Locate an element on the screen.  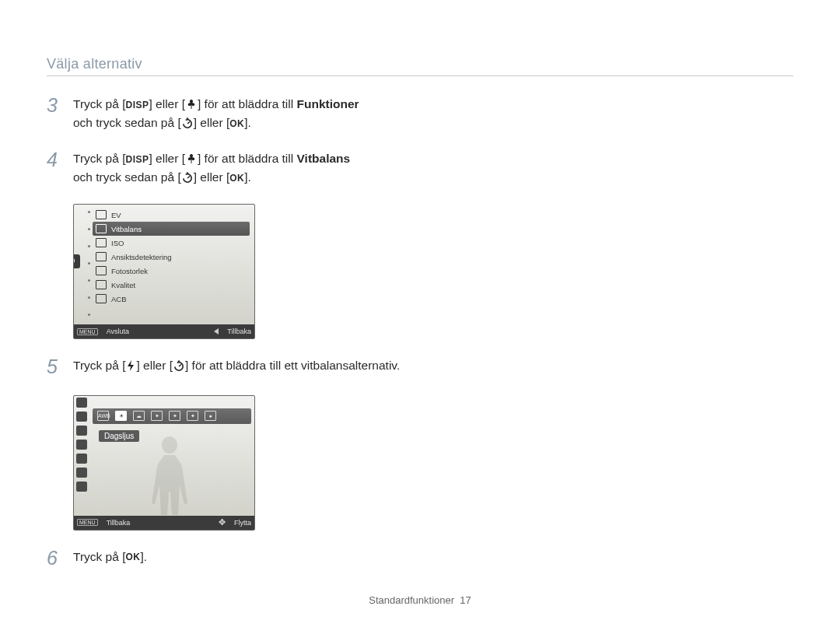
header-divider is located at coordinates (420, 76).